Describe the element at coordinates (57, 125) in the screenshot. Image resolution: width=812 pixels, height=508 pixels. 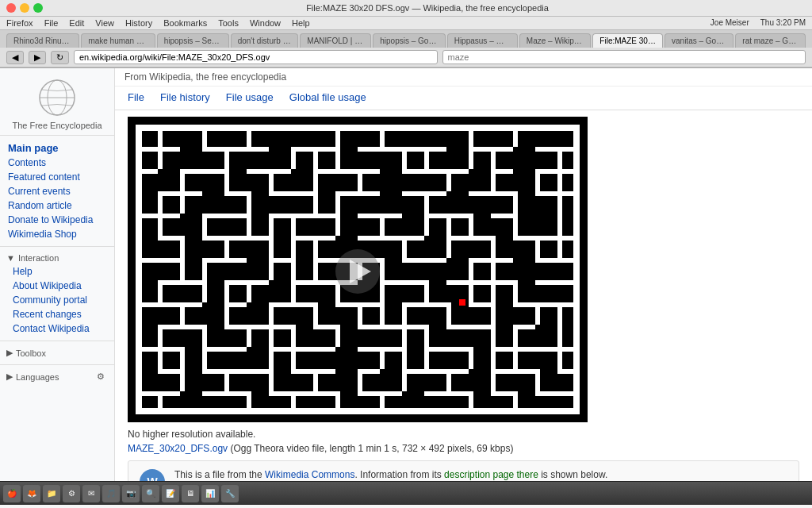
I see `logo-text: The Free Encyclopedia` at that location.